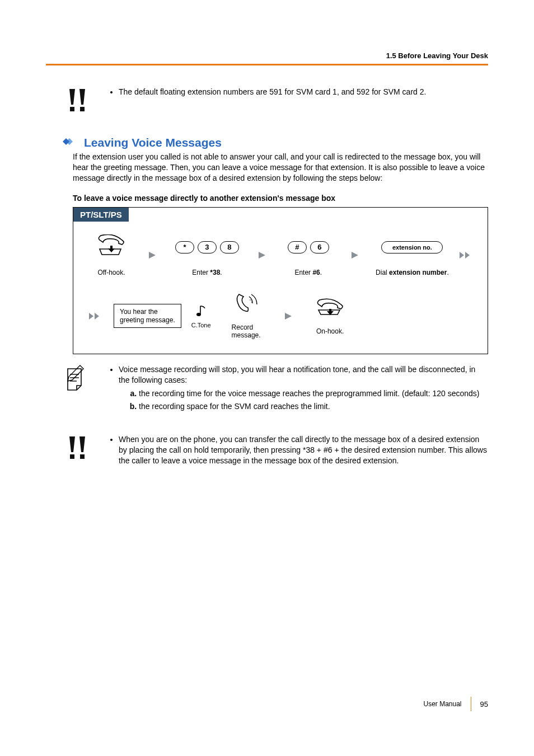  Describe the element at coordinates (443, 704) in the screenshot. I see `footer-doc-name: User Manual` at that location.